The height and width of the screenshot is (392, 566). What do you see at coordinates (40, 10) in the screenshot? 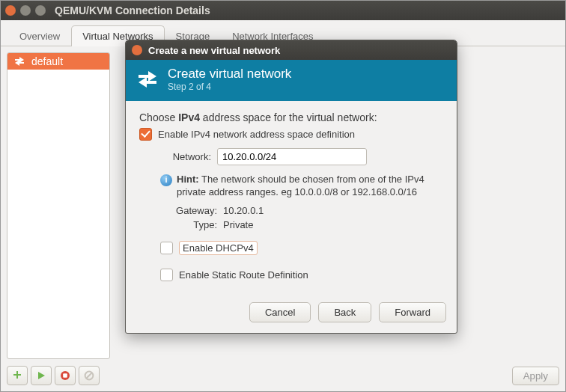
I see `maximize-icon` at bounding box center [40, 10].